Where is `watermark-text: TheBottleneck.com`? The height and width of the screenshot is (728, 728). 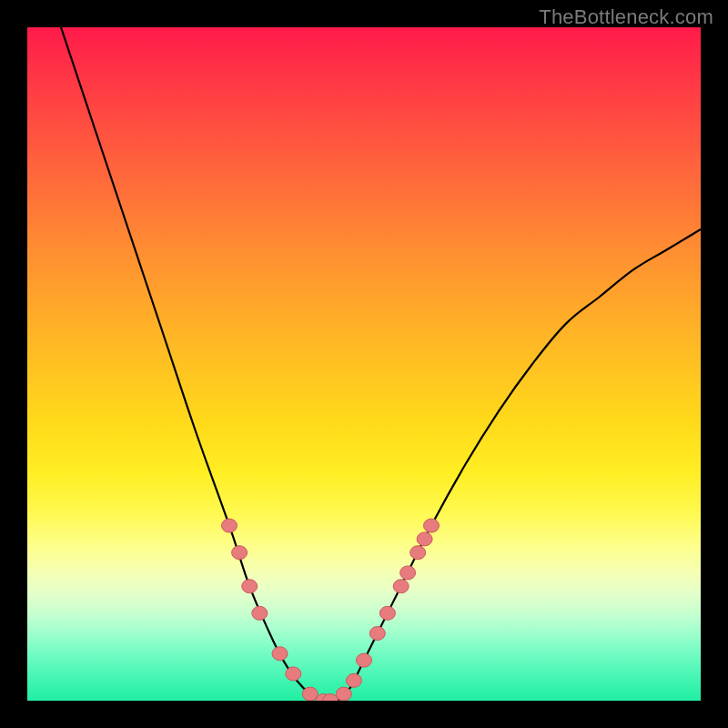
watermark-text: TheBottleneck.com is located at coordinates (626, 17).